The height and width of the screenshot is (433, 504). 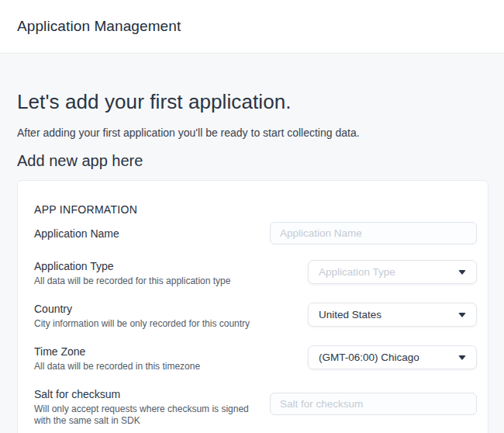 What do you see at coordinates (392, 272) in the screenshot?
I see `control-application-type: Application Type` at bounding box center [392, 272].